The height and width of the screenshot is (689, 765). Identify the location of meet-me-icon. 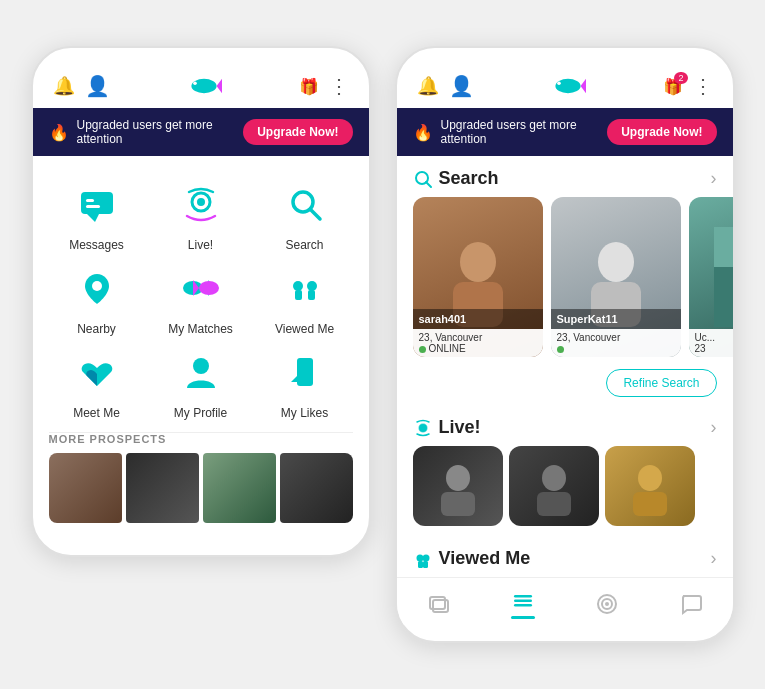
(97, 372).